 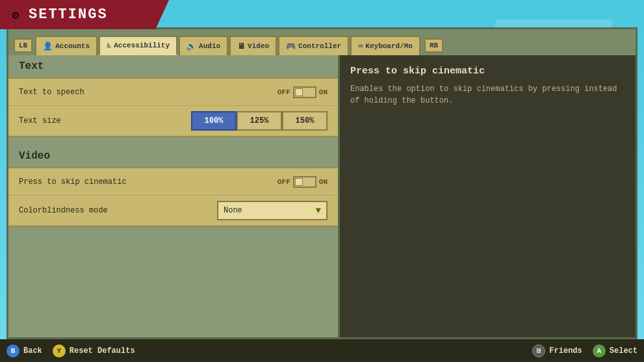 I want to click on select-button: A Select, so click(x=615, y=351).